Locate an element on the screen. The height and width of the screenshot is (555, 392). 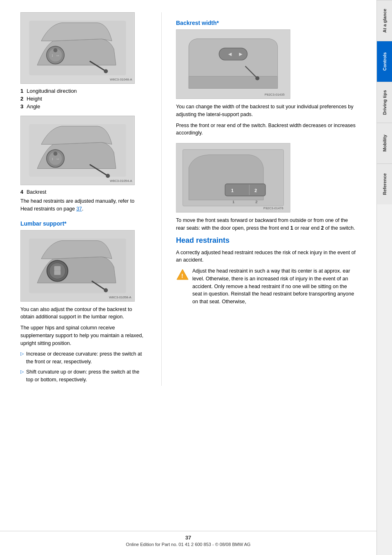
sidebar-tab-at-a-glance: At a glance is located at coordinates (385, 20).